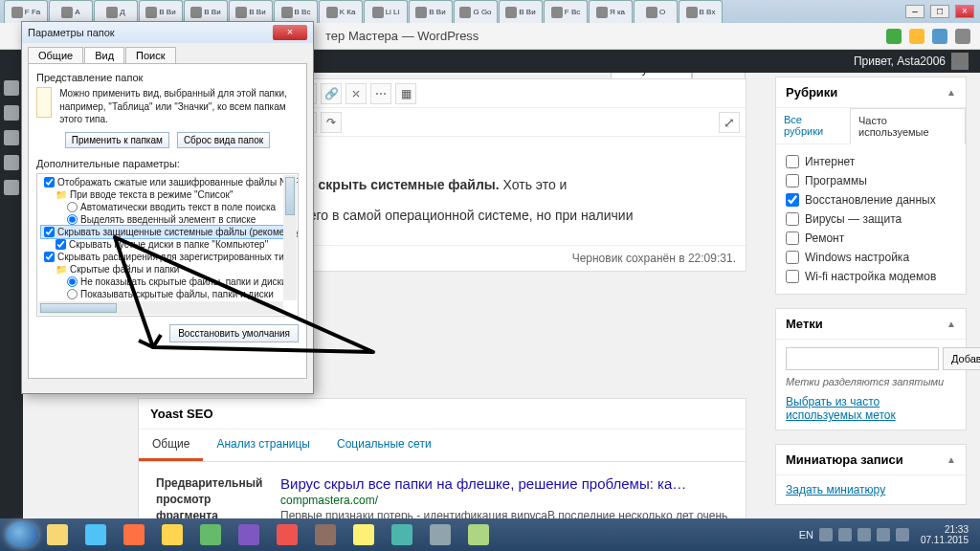 The height and width of the screenshot is (551, 980). Describe the element at coordinates (945, 536) in the screenshot. I see `clock: 21:33 07.11.2015` at that location.